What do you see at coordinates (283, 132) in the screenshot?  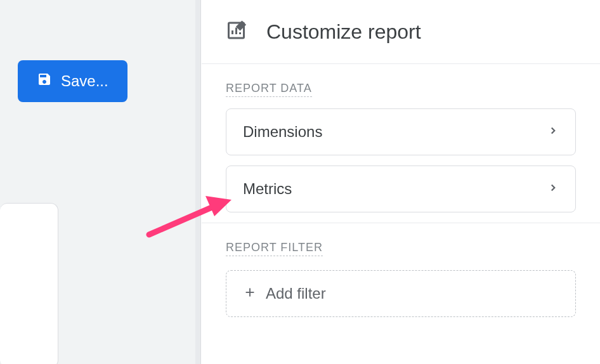 I see `dimensions-label: Dimensions` at bounding box center [283, 132].